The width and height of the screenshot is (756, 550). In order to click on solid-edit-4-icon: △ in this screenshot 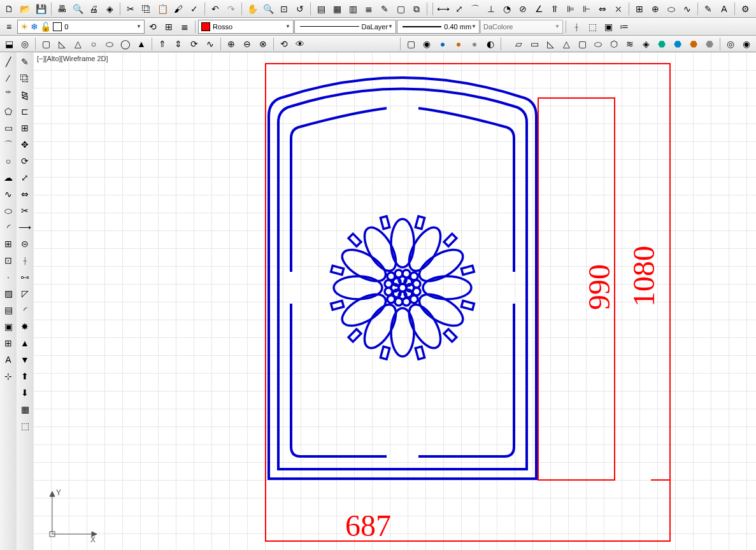, I will do `click(566, 44)`.